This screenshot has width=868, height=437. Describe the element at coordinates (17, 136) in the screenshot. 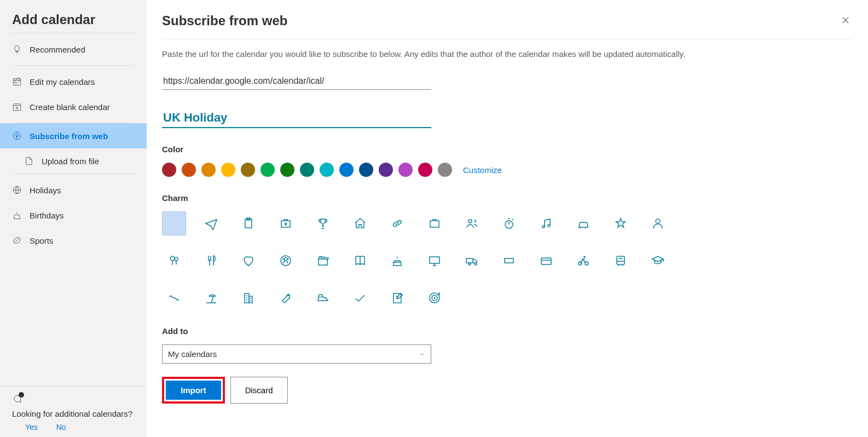

I see `globe-arrow-icon` at that location.